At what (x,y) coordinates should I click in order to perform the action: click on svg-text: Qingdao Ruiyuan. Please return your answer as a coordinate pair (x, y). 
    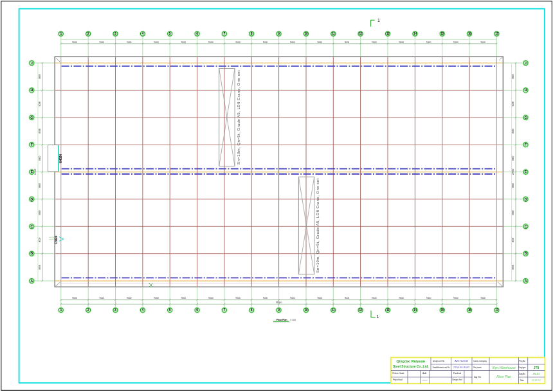
    Looking at the image, I should click on (410, 361).